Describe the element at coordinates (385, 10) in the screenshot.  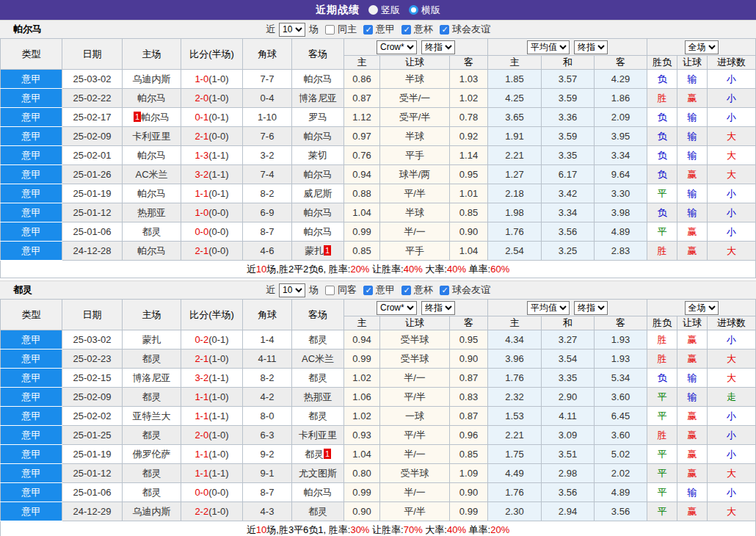
I see `layout-option-vertical: 竖版` at that location.